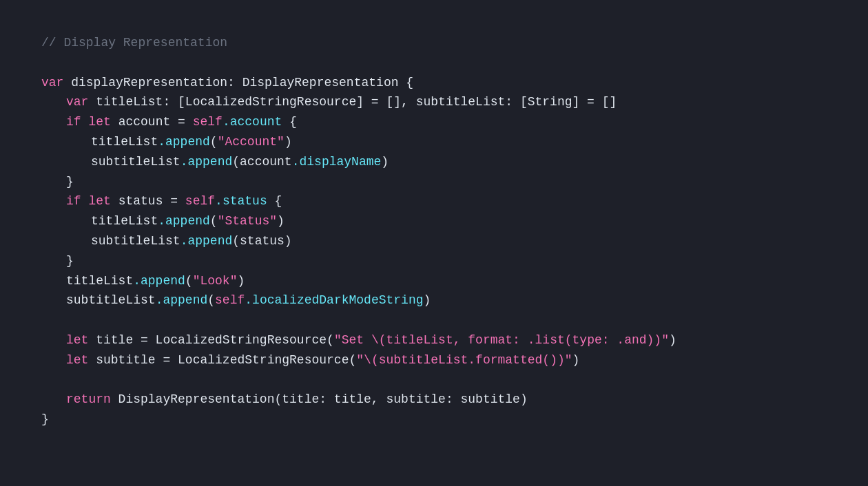  I want to click on var-name-1: displayRepresentation: DisplayRepresenta…, so click(238, 83).